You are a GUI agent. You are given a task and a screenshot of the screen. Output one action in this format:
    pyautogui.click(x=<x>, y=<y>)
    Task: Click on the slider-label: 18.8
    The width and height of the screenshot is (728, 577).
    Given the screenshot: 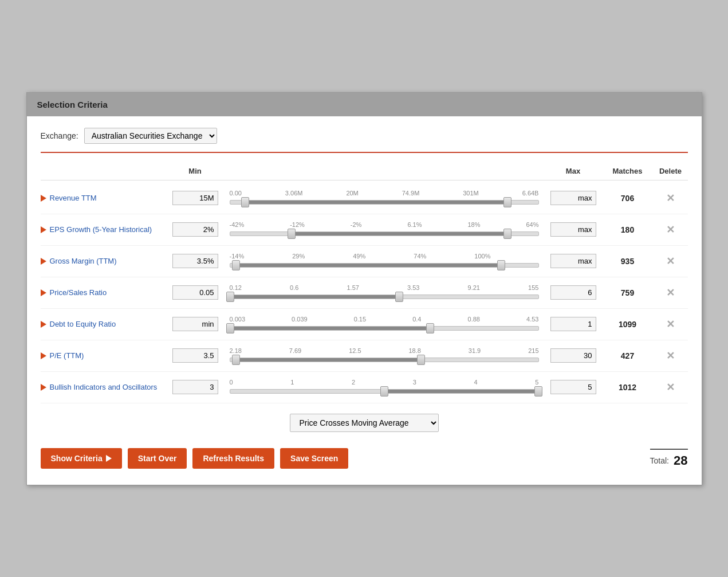 What is the action you would take?
    pyautogui.click(x=415, y=351)
    